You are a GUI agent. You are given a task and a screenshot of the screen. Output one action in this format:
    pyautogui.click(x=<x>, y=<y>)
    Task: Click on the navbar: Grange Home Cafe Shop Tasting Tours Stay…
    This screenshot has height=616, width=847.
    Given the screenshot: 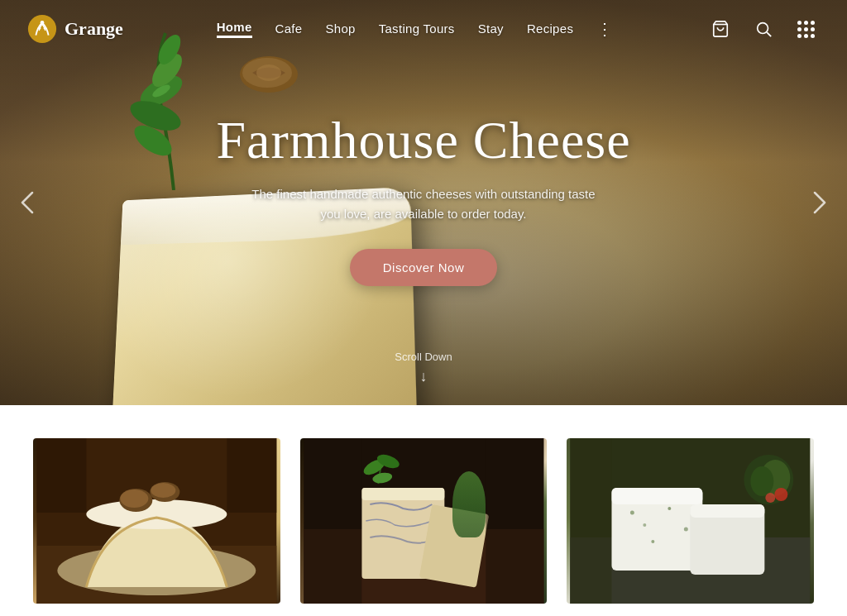 What is the action you would take?
    pyautogui.click(x=424, y=29)
    